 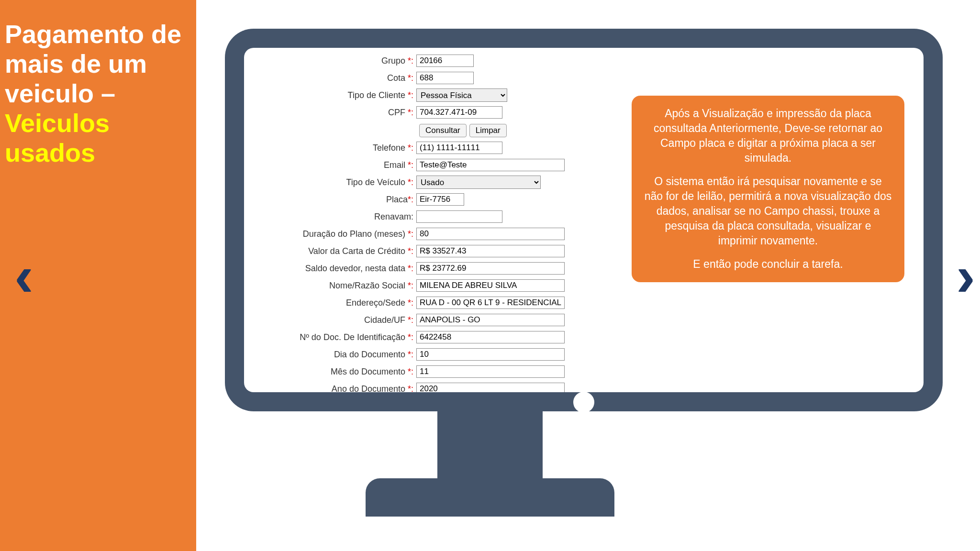 I want to click on tipo-veiculo-label: Tipo de Veículo *:, so click(x=337, y=183).